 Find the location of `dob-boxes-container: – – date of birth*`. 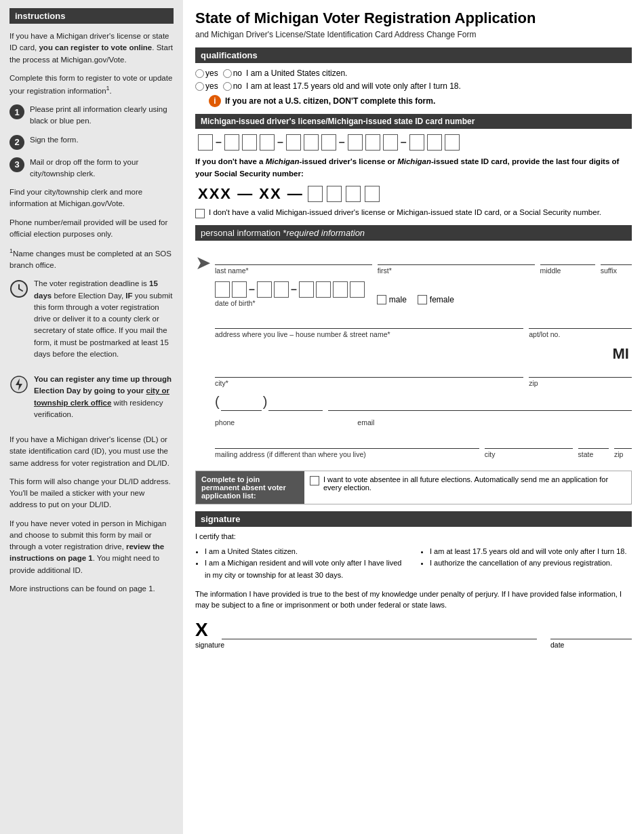

dob-boxes-container: – – date of birth* is located at coordinates (290, 294).